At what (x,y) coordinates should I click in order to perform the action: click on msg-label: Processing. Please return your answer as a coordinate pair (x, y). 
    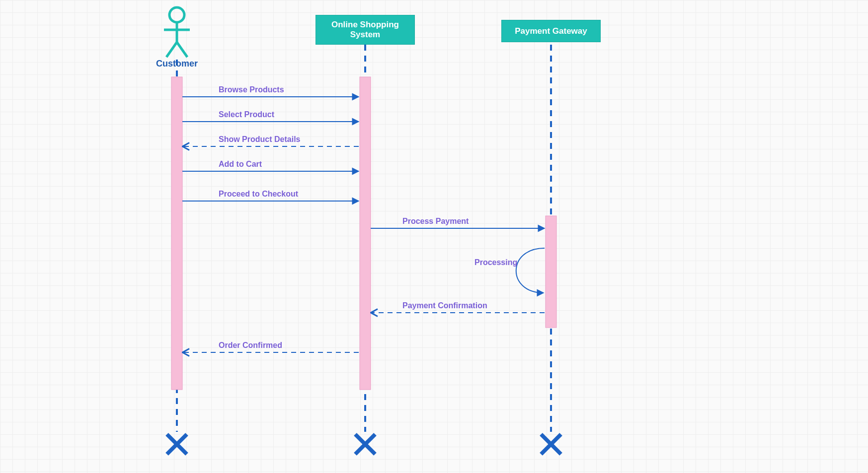
    Looking at the image, I should click on (496, 263).